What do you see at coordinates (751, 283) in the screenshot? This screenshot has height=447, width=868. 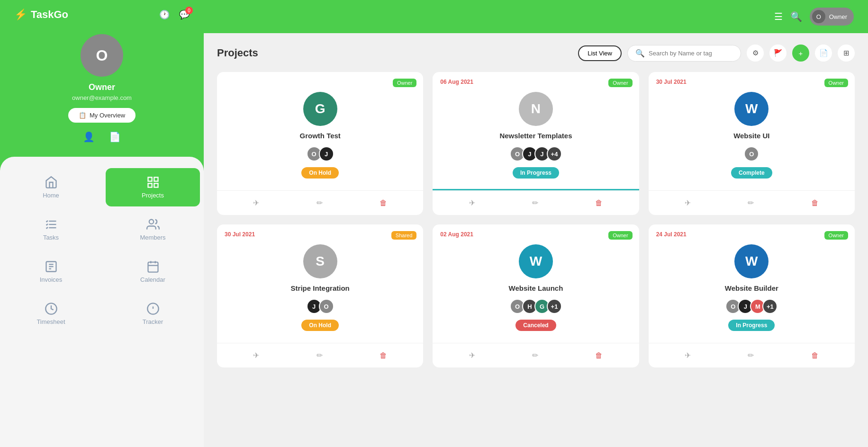 I see `card-top: 24 Jul 2021 Owner W Website Builder OJM+…` at bounding box center [751, 283].